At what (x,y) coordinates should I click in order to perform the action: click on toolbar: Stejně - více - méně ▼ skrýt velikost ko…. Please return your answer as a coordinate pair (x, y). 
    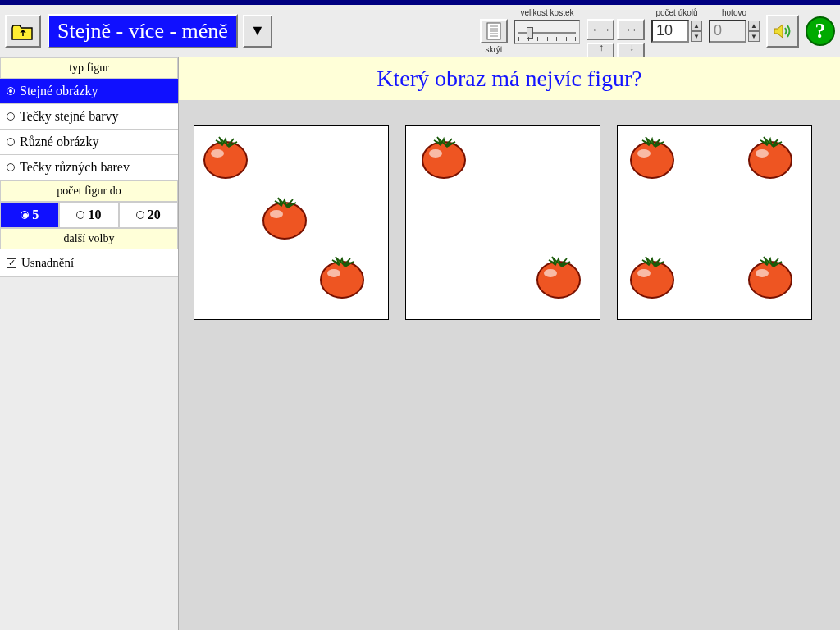
    Looking at the image, I should click on (420, 31).